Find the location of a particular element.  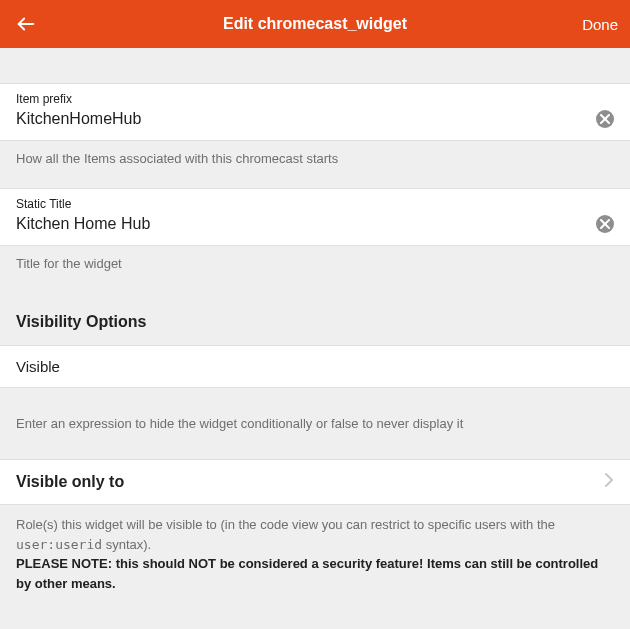

roles-helper-prefix: Role(s) this widget will be visible to (… is located at coordinates (286, 524).